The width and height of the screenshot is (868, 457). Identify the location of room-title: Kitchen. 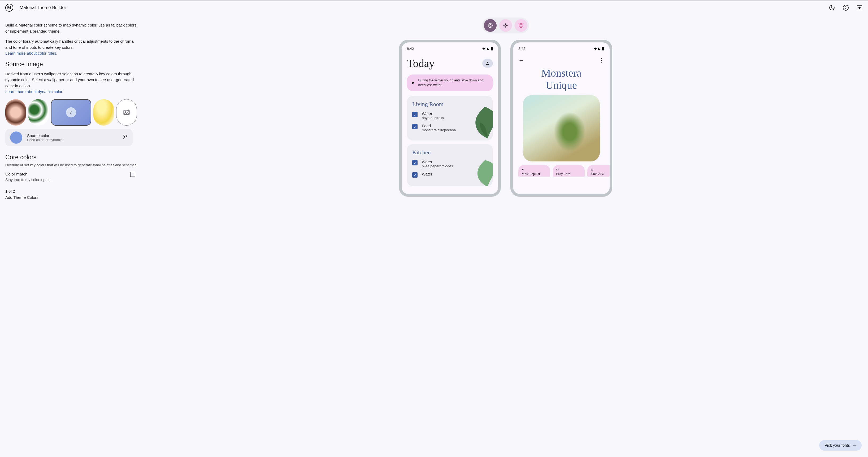
(450, 152).